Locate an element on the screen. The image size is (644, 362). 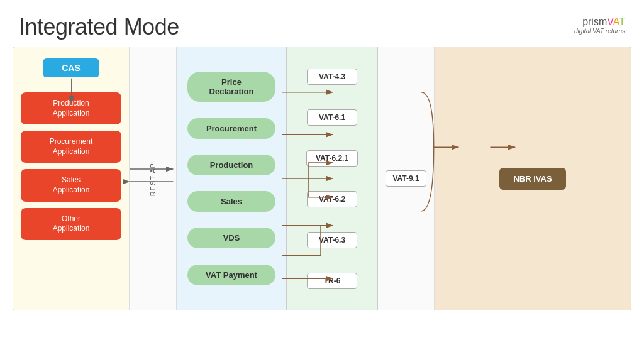
col-process: Price Declaration Procurement Production… is located at coordinates (231, 178).